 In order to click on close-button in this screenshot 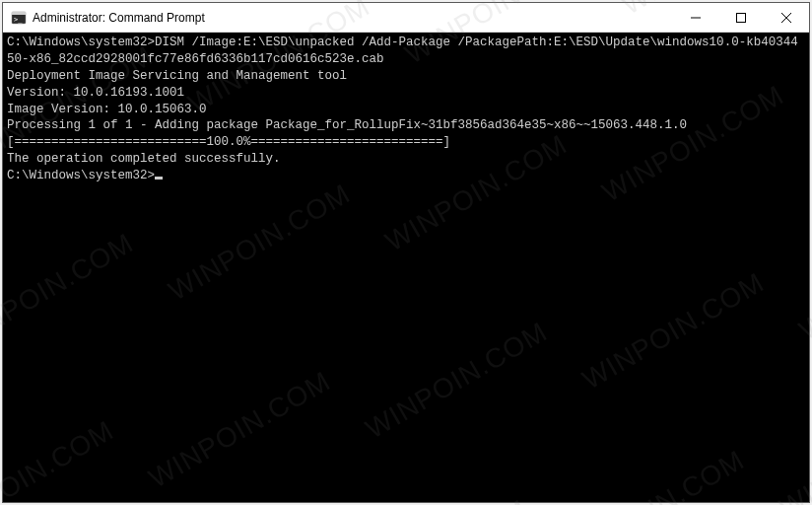, I will do `click(786, 18)`.